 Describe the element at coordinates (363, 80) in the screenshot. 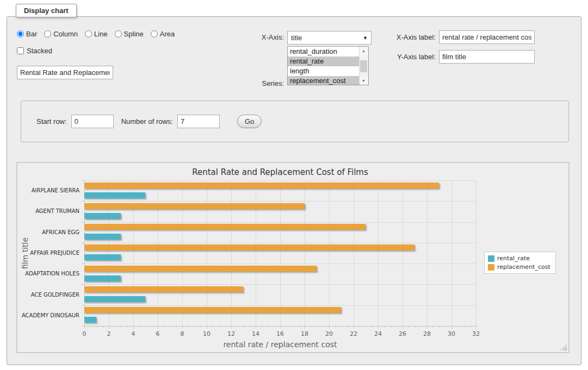

I see `scroll-down-icon: ▼` at that location.